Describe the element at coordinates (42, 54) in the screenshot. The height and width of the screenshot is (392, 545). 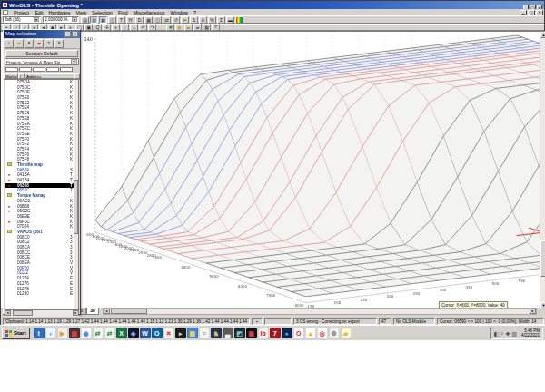
I see `session-button: Session: Default` at that location.